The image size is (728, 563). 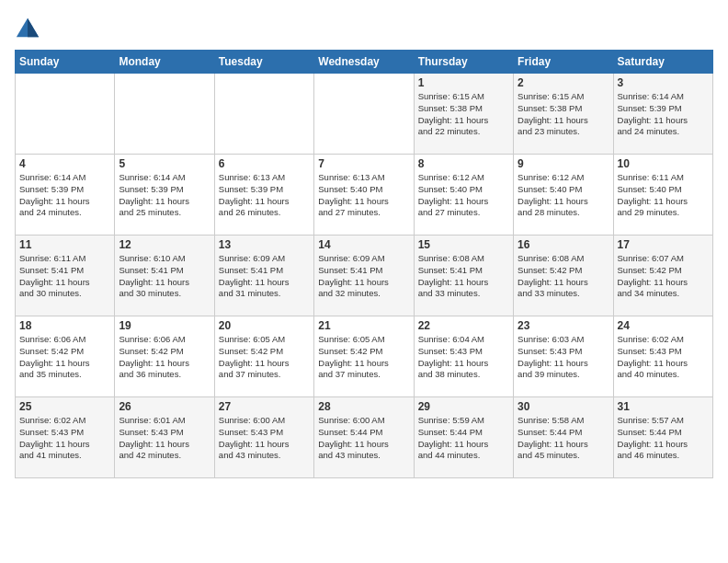 I want to click on day-info: Sunrise: 5:58 AM Sunset: 5:44 PM Dayligh…, so click(x=563, y=438).